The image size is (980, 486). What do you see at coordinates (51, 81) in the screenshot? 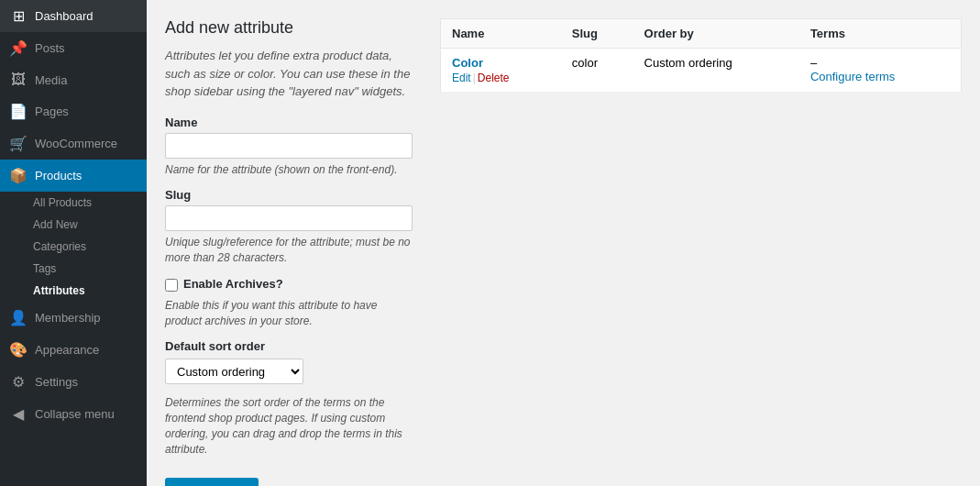
I see `sidebar-label-media: Media` at bounding box center [51, 81].